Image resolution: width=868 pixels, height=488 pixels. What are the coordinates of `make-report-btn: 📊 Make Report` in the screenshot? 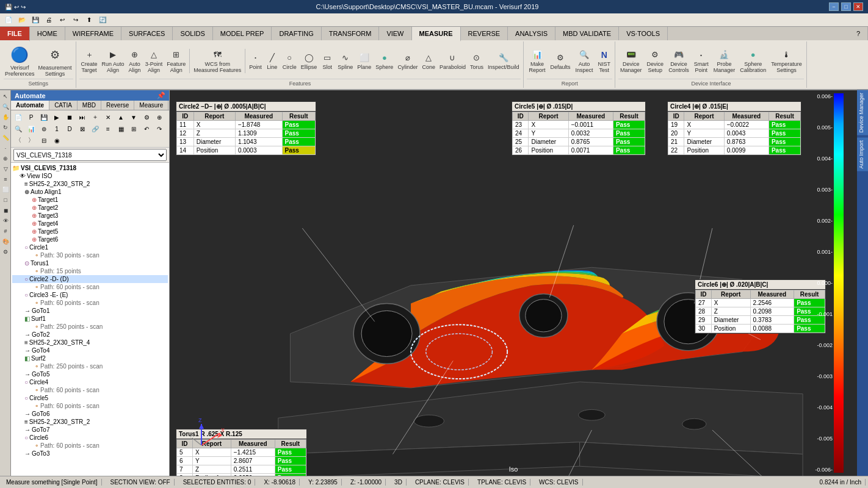 It's located at (537, 61).